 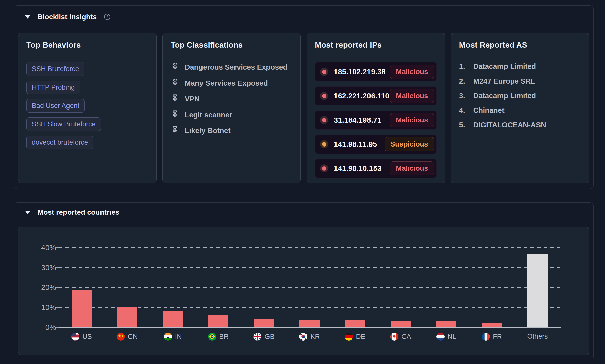 I want to click on x-label-text: NL, so click(x=452, y=337).